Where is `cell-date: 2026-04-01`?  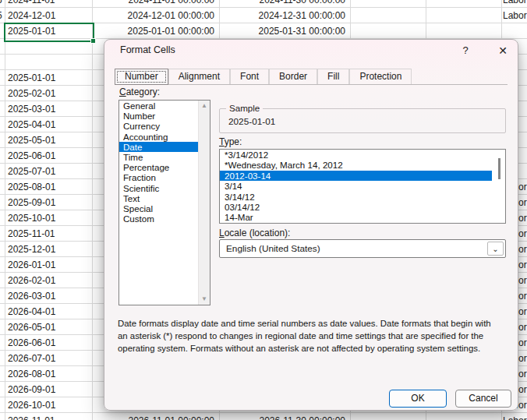 cell-date: 2026-04-01 is located at coordinates (31, 312).